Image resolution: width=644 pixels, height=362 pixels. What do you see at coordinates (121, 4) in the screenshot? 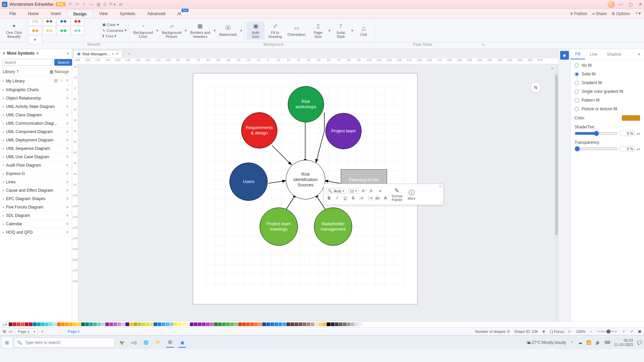
I see `qa-more-icon: ⇄` at bounding box center [121, 4].